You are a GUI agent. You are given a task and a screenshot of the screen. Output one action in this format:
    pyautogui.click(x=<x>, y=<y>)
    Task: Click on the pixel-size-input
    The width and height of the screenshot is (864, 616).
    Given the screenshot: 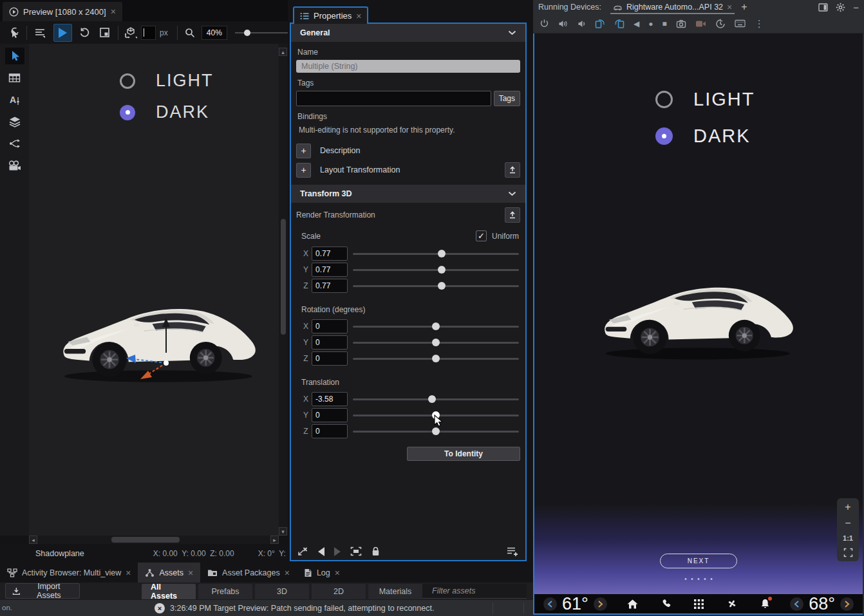 What is the action you would take?
    pyautogui.click(x=148, y=33)
    